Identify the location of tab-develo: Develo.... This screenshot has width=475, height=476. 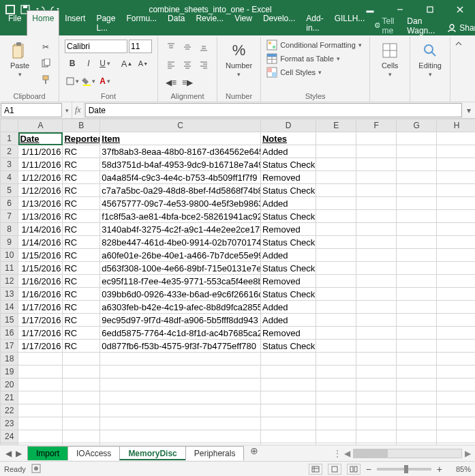
(279, 23).